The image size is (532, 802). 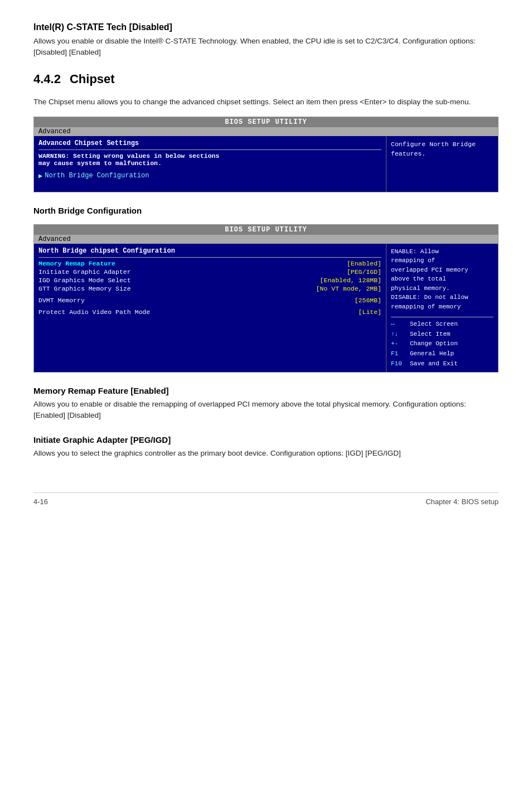 I want to click on row-label: Initiate Graphic Adapter, so click(x=85, y=272).